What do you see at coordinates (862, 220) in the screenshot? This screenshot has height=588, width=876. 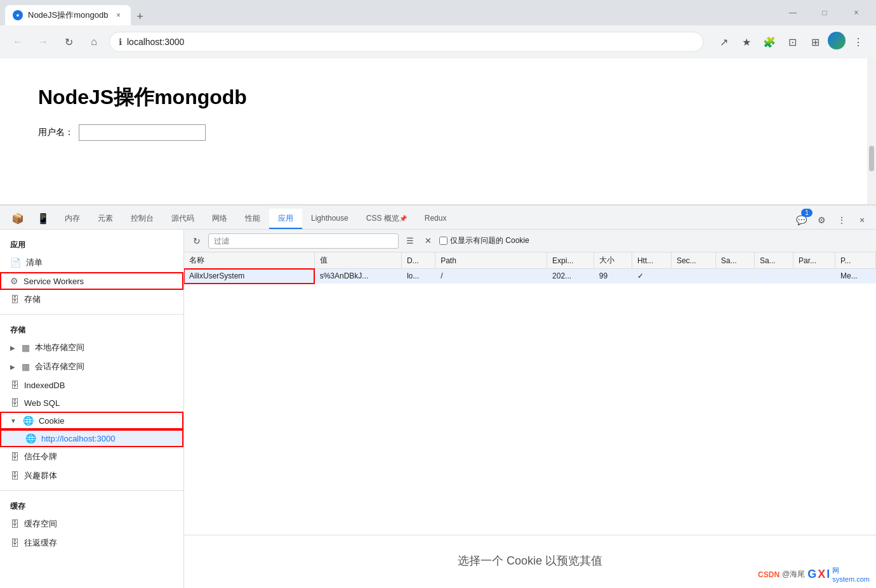 I see `close-devtools-button: ×` at bounding box center [862, 220].